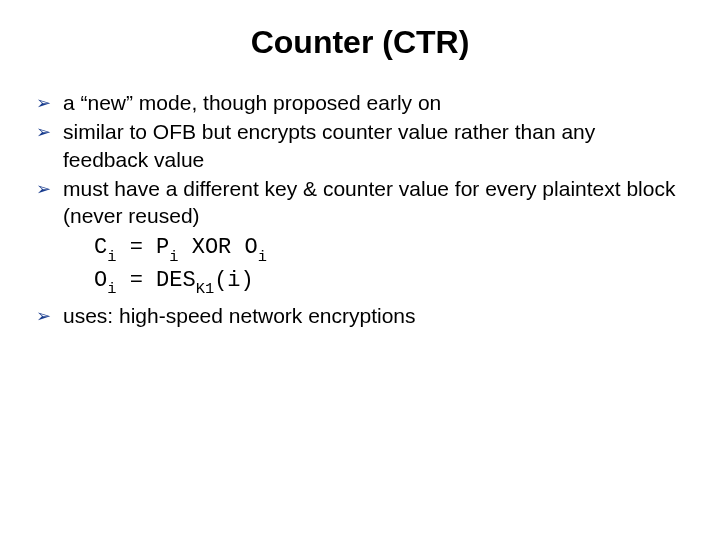  Describe the element at coordinates (389, 249) in the screenshot. I see `formula-line-1: Ci = Pi XOR Oi` at that location.